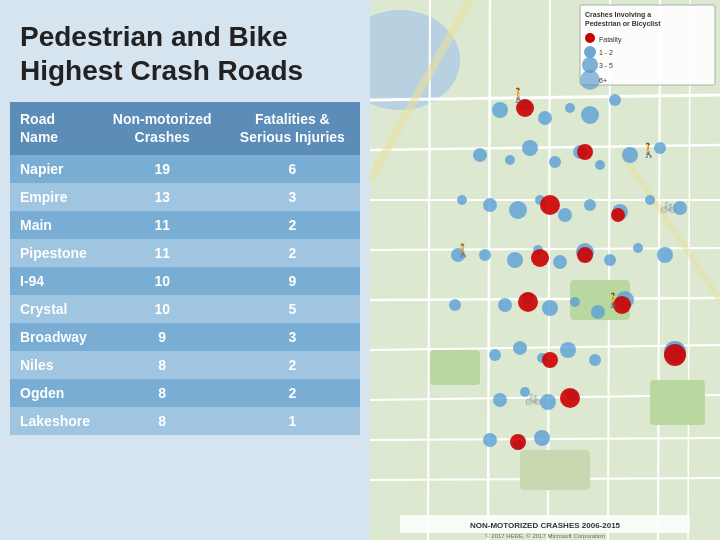  Describe the element at coordinates (606, 52) in the screenshot. I see `svg-text: 1 - 2` at that location.